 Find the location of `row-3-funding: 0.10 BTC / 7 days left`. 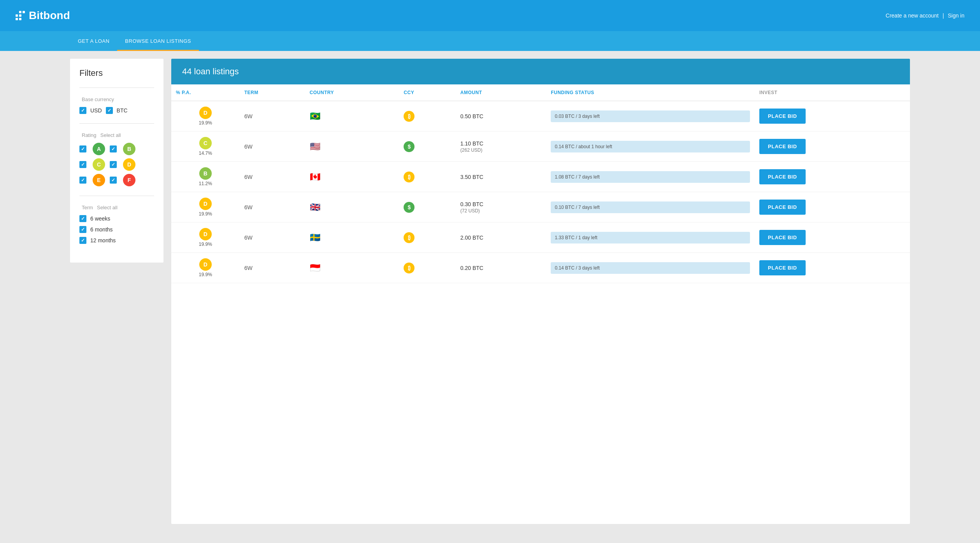

row-3-funding: 0.10 BTC / 7 days left is located at coordinates (650, 207).